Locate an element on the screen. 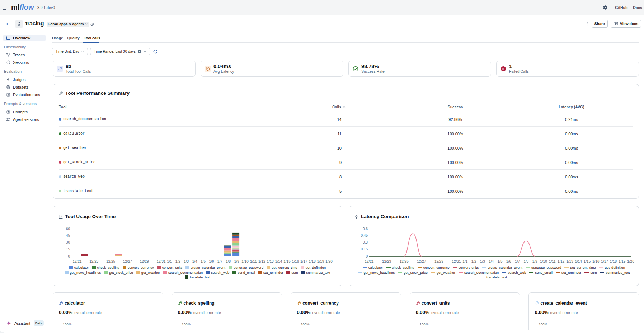  svg-text: 0.15 is located at coordinates (365, 249).